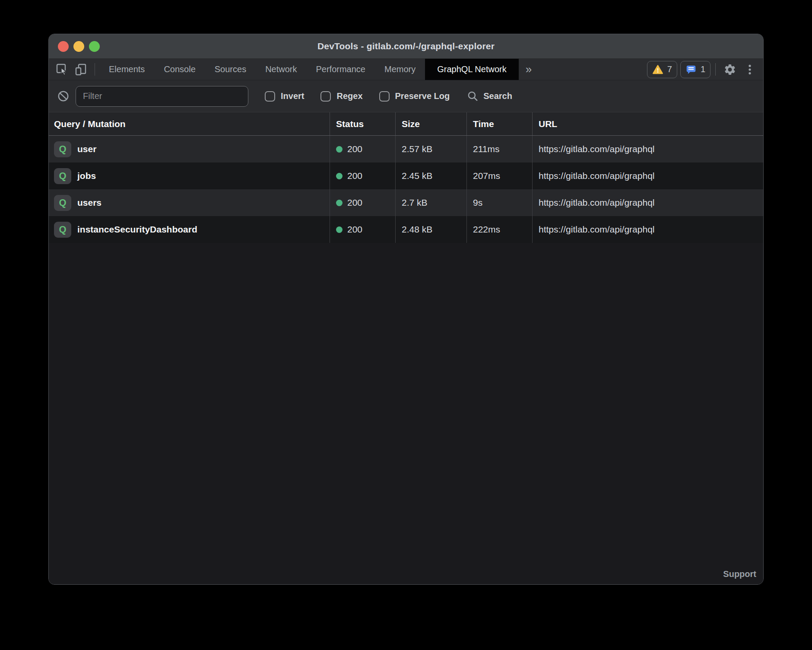 The height and width of the screenshot is (650, 812). I want to click on tab-sources: Sources, so click(231, 69).